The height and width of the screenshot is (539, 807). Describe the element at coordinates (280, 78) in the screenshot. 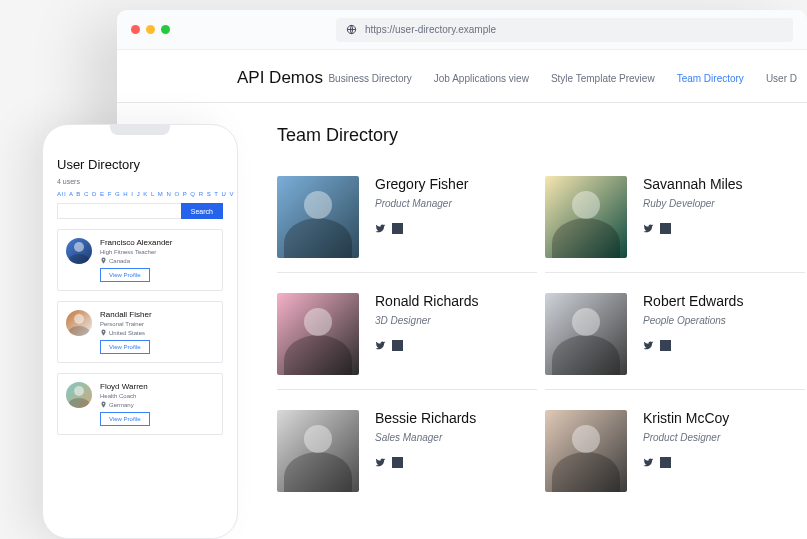

I see `site-brand: API Demos` at that location.